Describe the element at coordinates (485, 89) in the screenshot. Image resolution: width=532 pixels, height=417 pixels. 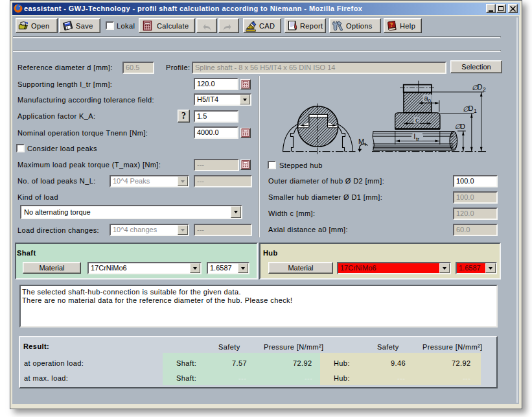
I see `svg-text: 2` at that location.